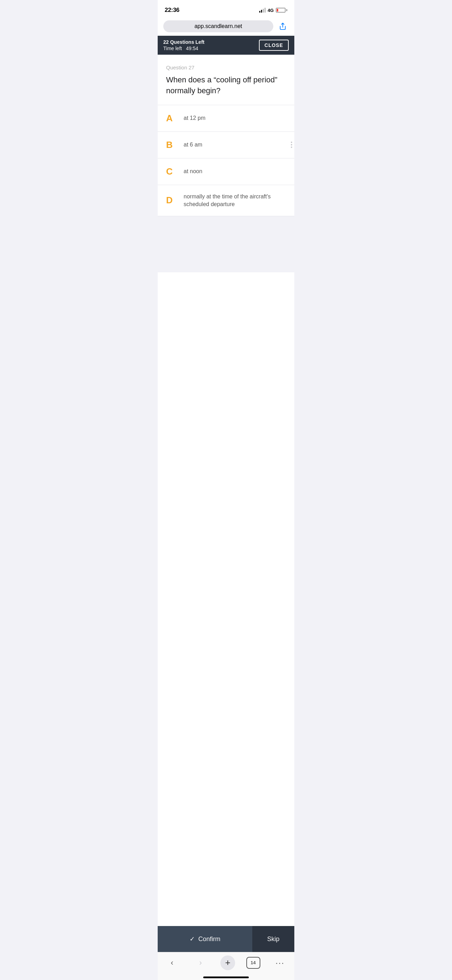  Describe the element at coordinates (171, 200) in the screenshot. I see `answer-letter-d: D` at that location.